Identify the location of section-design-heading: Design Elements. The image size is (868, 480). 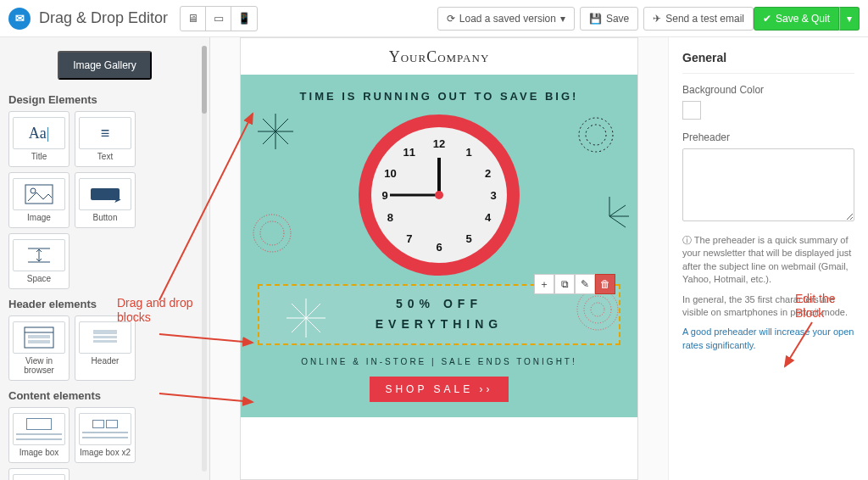
(105, 100).